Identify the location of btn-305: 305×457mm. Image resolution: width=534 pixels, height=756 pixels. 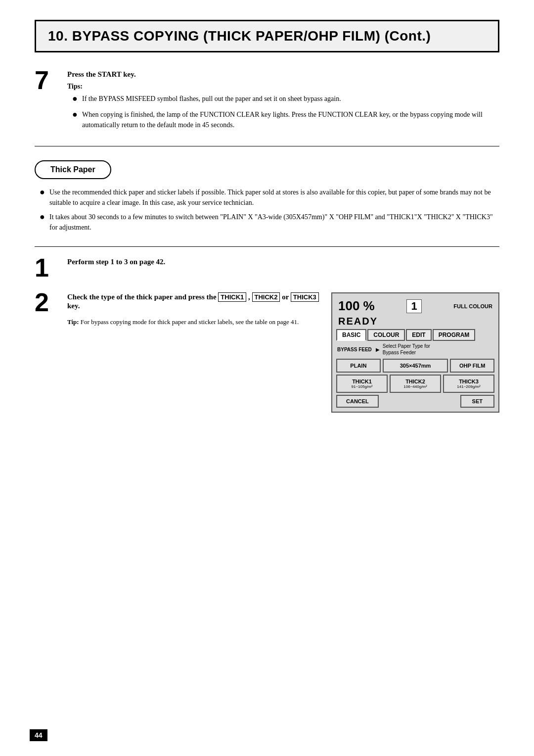
(415, 366).